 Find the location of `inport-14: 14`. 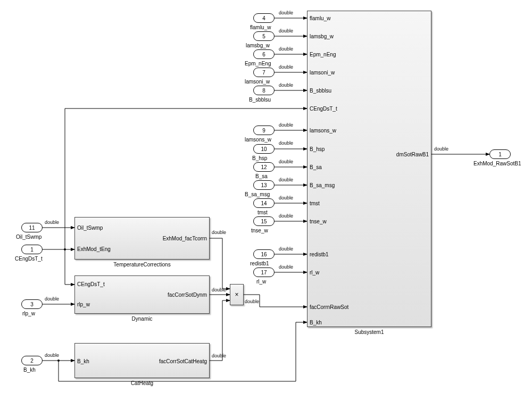

inport-14: 14 is located at coordinates (264, 203).